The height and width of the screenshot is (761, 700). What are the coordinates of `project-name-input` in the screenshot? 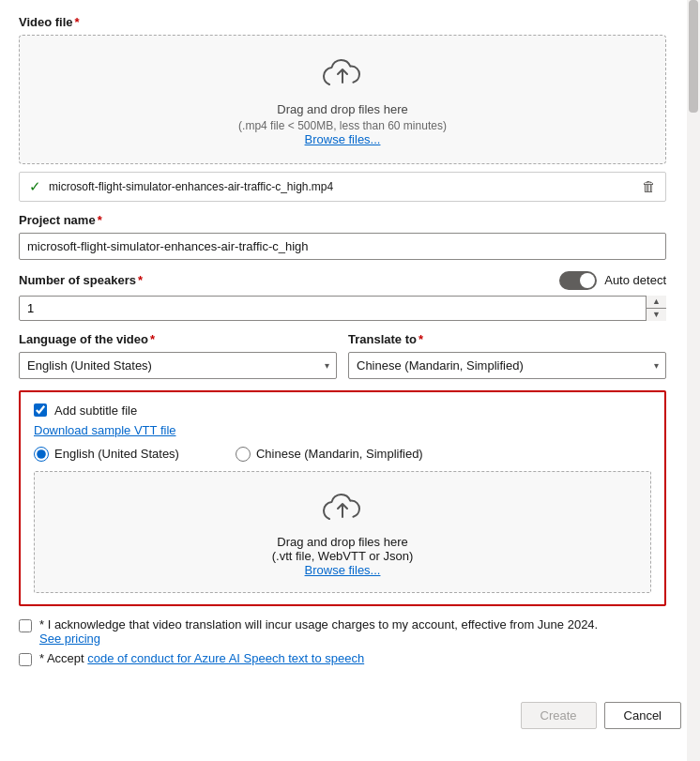 It's located at (342, 246).